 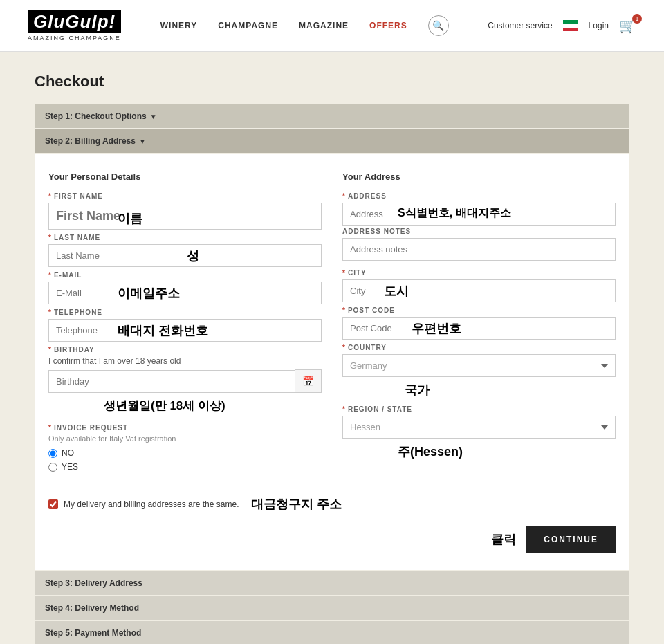 What do you see at coordinates (50, 196) in the screenshot?
I see `first-name-required: *` at bounding box center [50, 196].